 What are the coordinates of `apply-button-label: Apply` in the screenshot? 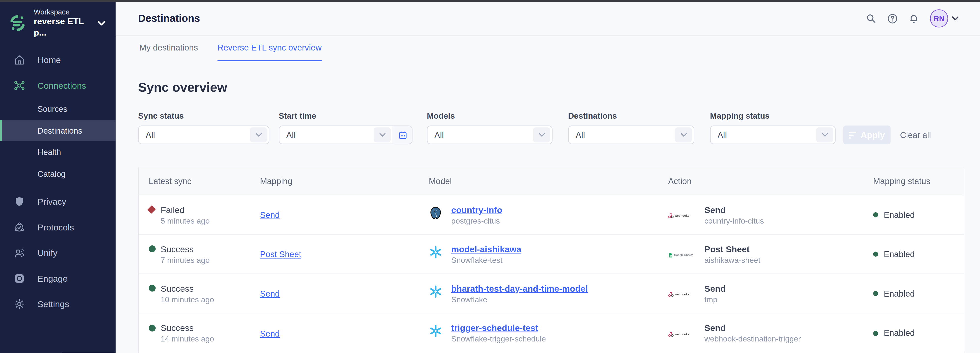 It's located at (873, 135).